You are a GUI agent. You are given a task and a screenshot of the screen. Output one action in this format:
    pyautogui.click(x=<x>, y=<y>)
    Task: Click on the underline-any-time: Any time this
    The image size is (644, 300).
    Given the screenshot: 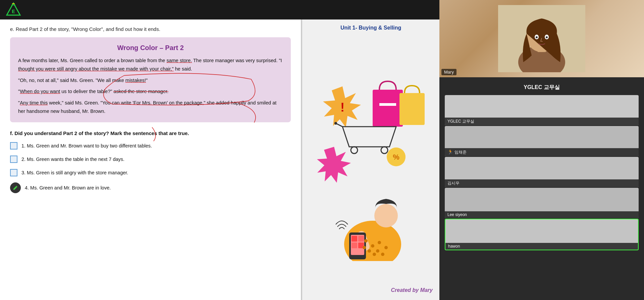 What is the action you would take?
    pyautogui.click(x=34, y=103)
    